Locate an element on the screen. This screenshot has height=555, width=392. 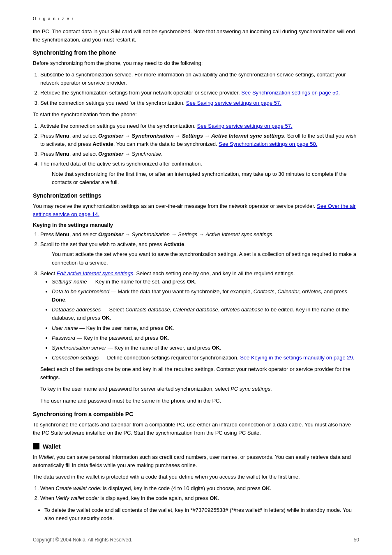
keying-settings-subheading: Keying in the settings manually is located at coordinates (196, 225).